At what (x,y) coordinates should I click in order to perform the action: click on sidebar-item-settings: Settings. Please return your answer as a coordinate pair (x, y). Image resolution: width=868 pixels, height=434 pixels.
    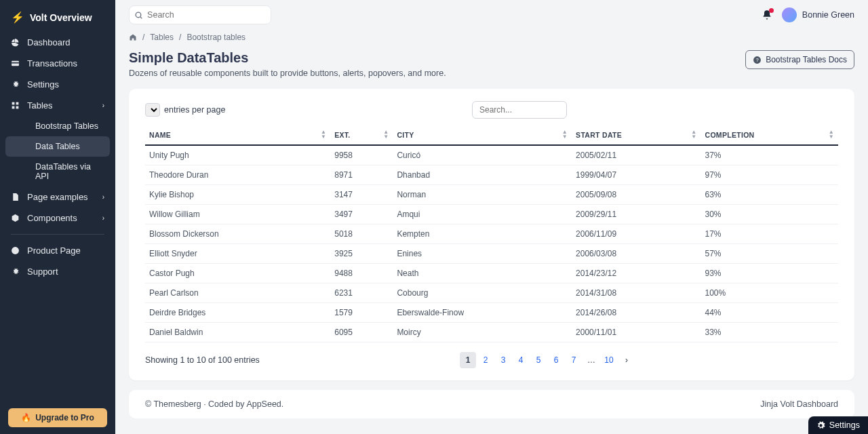
    Looking at the image, I should click on (58, 84).